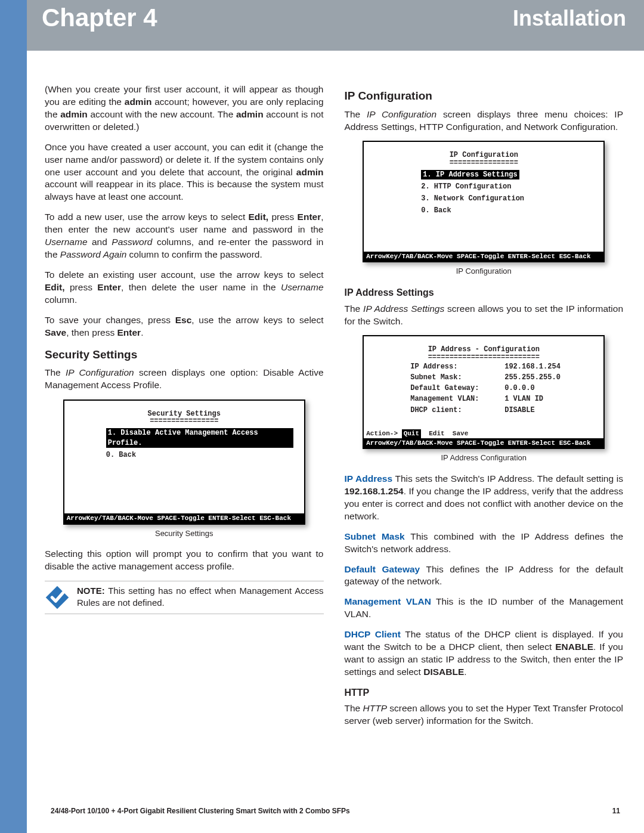  I want to click on left-margin-bar, so click(13, 367).